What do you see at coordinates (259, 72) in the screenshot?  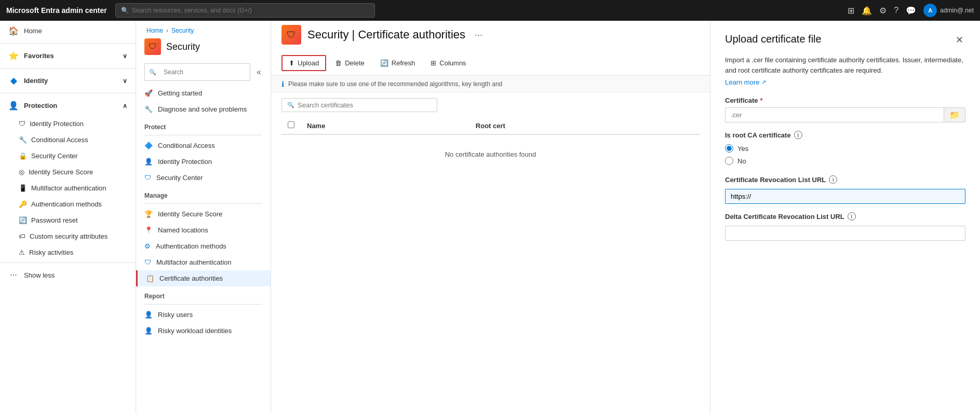 I see `collapse-button: «` at bounding box center [259, 72].